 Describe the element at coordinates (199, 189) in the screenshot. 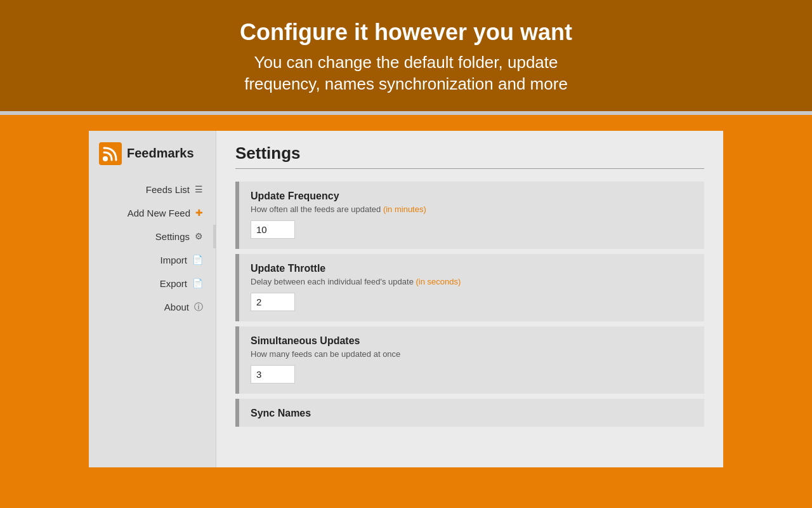

I see `list-icon: ☰` at that location.